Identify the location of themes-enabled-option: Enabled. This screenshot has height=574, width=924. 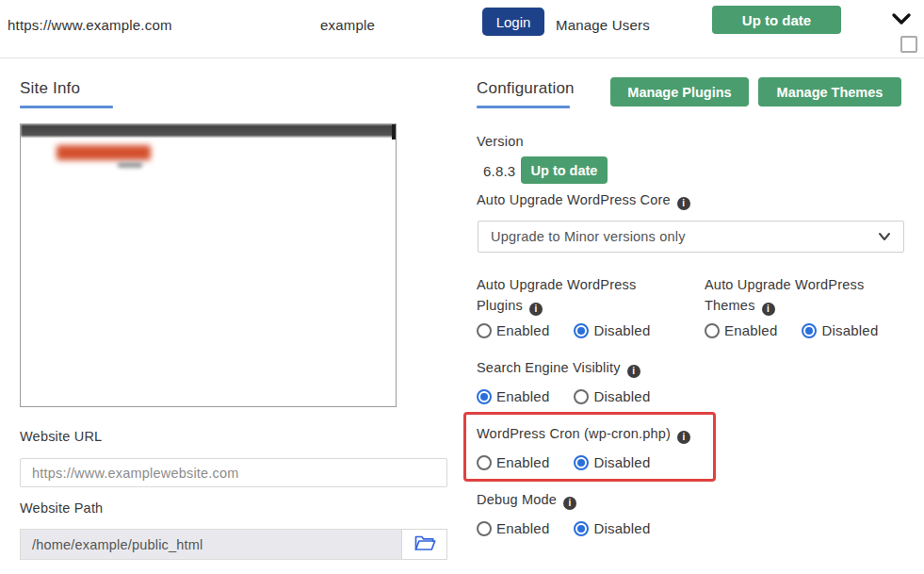
(740, 330).